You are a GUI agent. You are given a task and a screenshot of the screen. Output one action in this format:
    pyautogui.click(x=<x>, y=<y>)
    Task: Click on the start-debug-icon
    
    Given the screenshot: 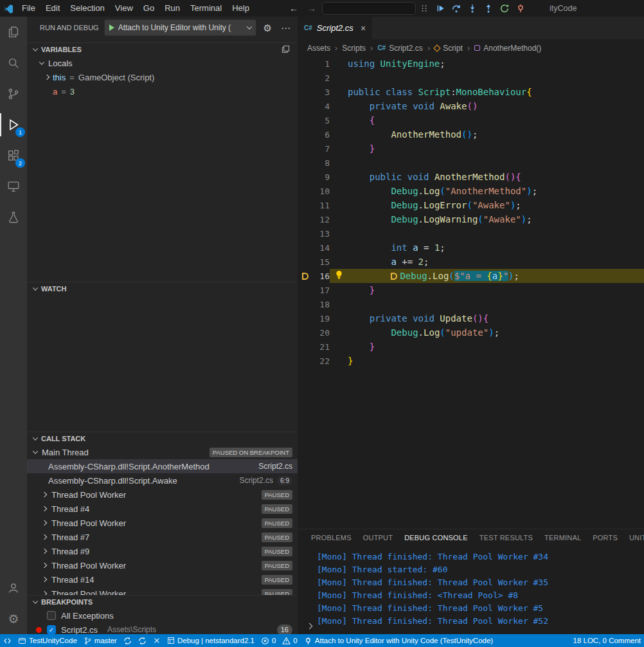 What is the action you would take?
    pyautogui.click(x=112, y=28)
    